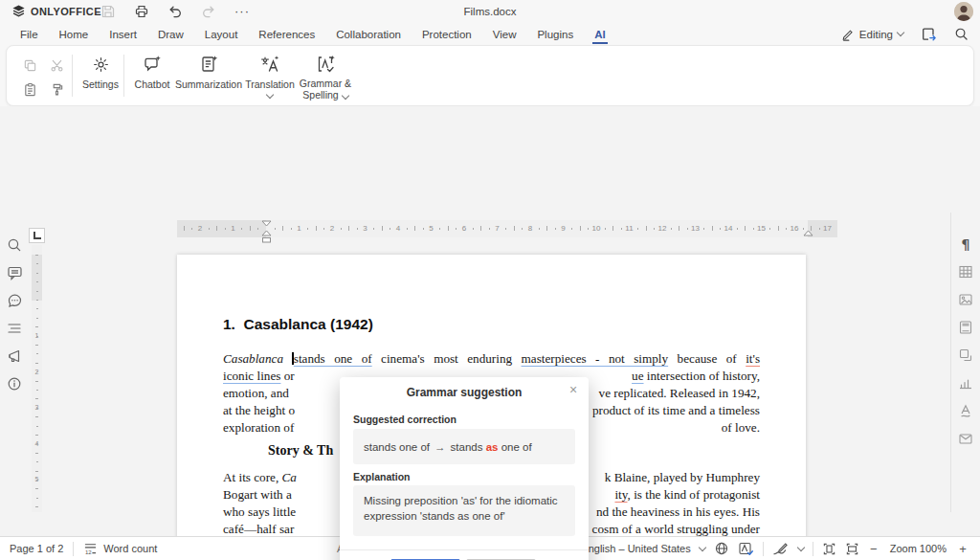 This screenshot has width=980, height=560. Describe the element at coordinates (43, 78) in the screenshot. I see `clipboard-group` at that location.